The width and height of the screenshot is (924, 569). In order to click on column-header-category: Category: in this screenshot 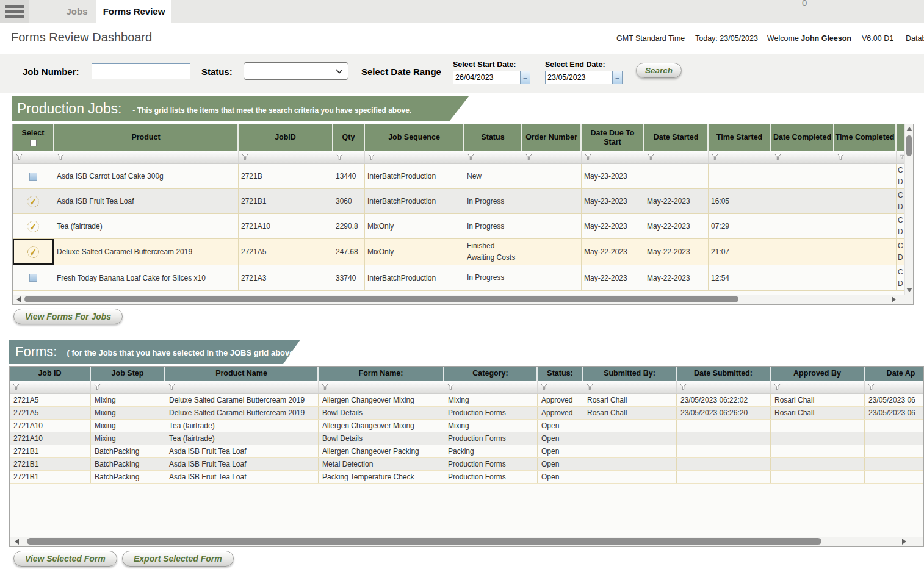, I will do `click(491, 373)`.